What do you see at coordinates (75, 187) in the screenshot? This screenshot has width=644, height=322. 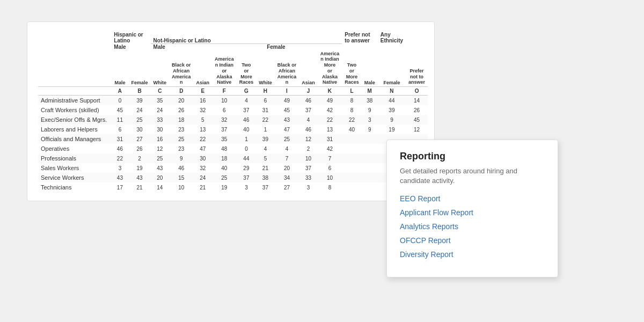 I see `row-label: Technicians` at bounding box center [75, 187].